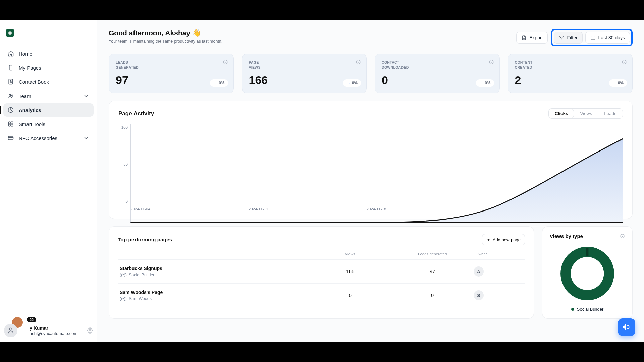 This screenshot has height=362, width=644. I want to click on user-name: y Kumar, so click(54, 328).